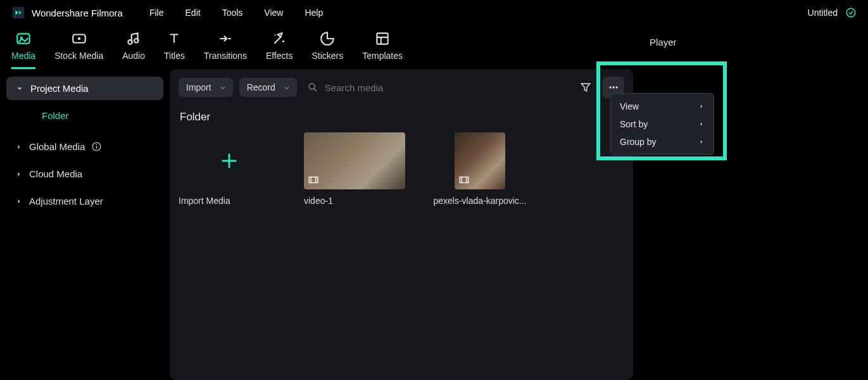 The image size is (868, 380). Describe the element at coordinates (382, 56) in the screenshot. I see `tab-label: Templates` at that location.